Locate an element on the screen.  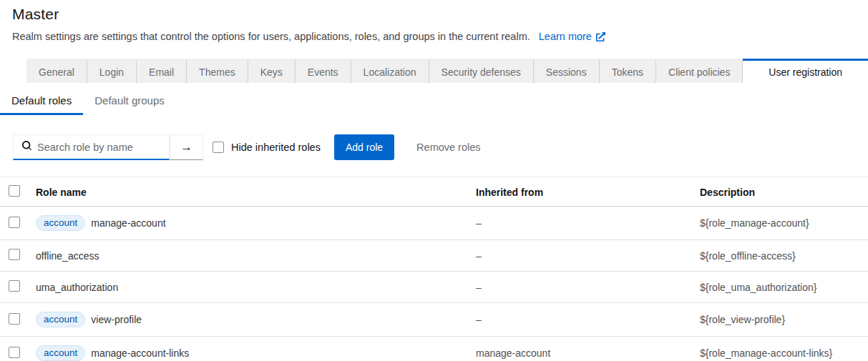
table-header-row: Role name Inherited from Description is located at coordinates (434, 192).